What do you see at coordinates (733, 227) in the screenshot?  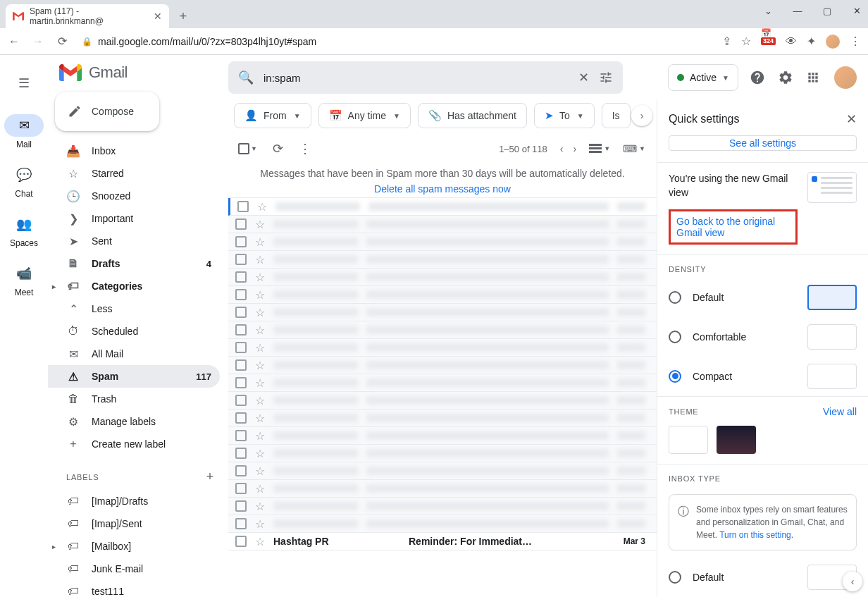 I see `go-back-original-view-link: Go back to the original Gmail view` at bounding box center [733, 227].